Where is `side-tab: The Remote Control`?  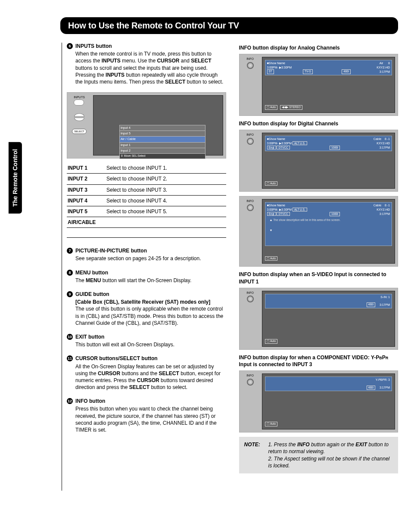 side-tab: The Remote Control is located at coordinates (16, 178).